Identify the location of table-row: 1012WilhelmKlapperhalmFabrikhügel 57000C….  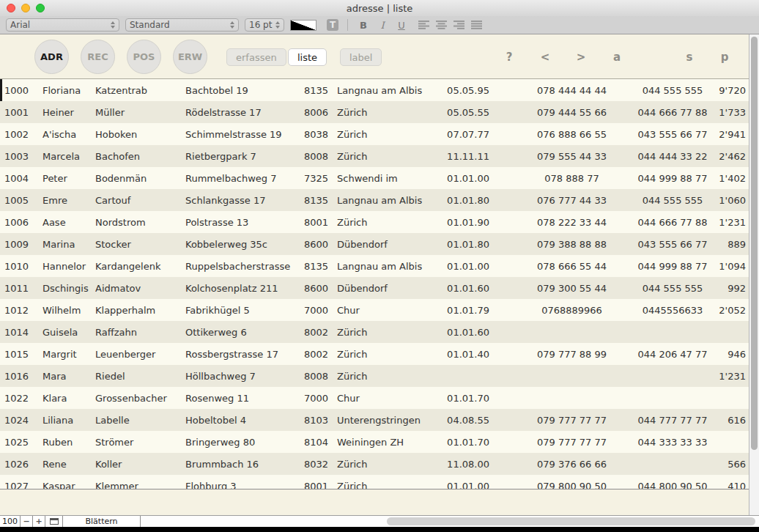
(374, 310).